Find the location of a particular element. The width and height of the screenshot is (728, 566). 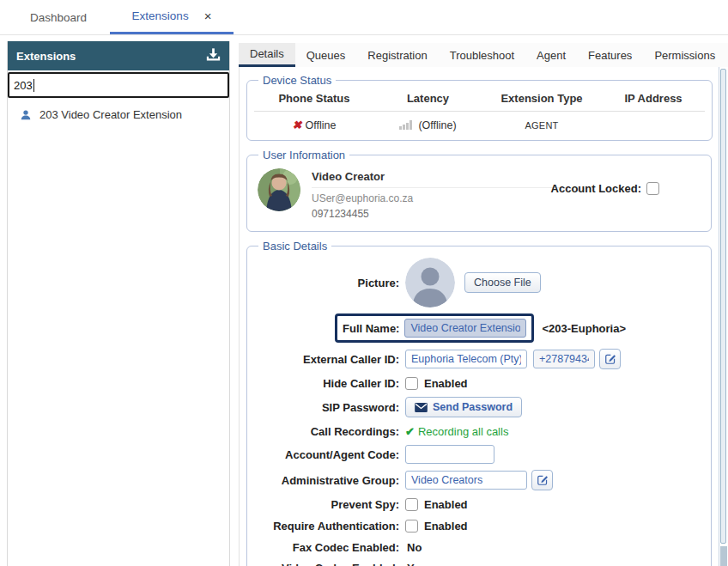

fax-codec-label: Fax Codec Enabled: is located at coordinates (330, 548).